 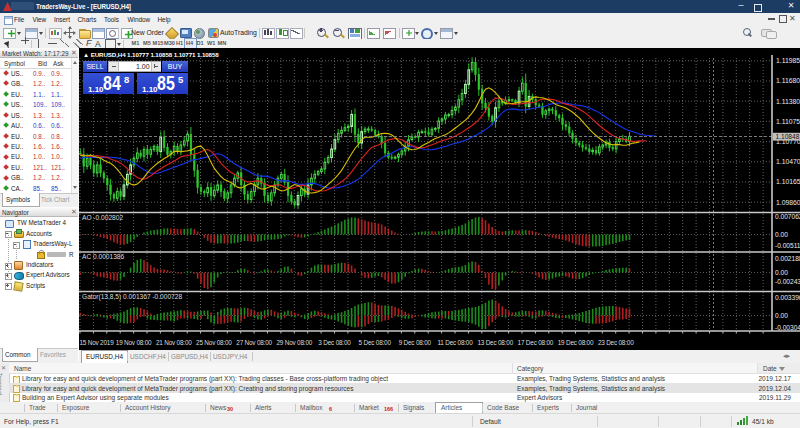 What do you see at coordinates (134, 342) in the screenshot?
I see `svg-text: 19 Nov 08:00` at bounding box center [134, 342].